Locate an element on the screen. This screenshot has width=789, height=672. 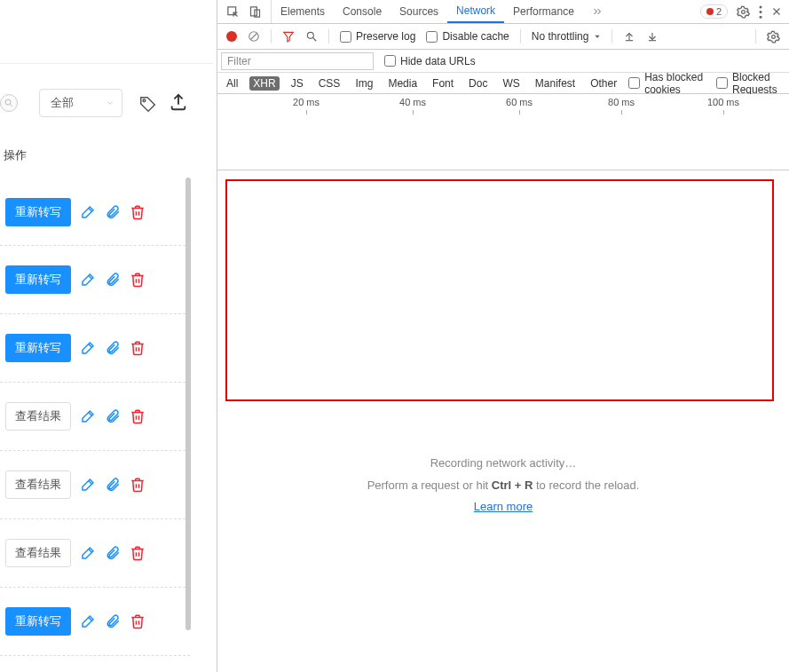
blocked-requests-checkbox: Blocked Requests is located at coordinates (750, 83).